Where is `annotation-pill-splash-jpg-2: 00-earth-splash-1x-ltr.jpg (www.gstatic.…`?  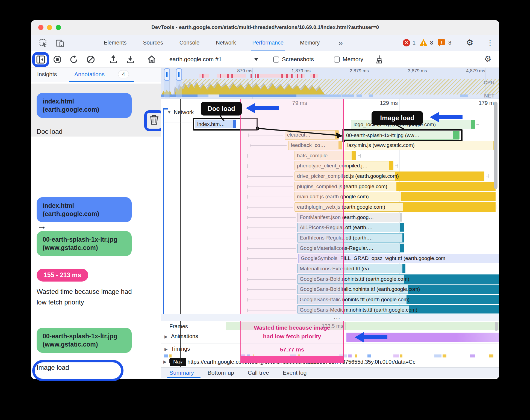
annotation-pill-splash-jpg-2: 00-earth-splash-1x-ltr.jpg (www.gstatic.… is located at coordinates (84, 340).